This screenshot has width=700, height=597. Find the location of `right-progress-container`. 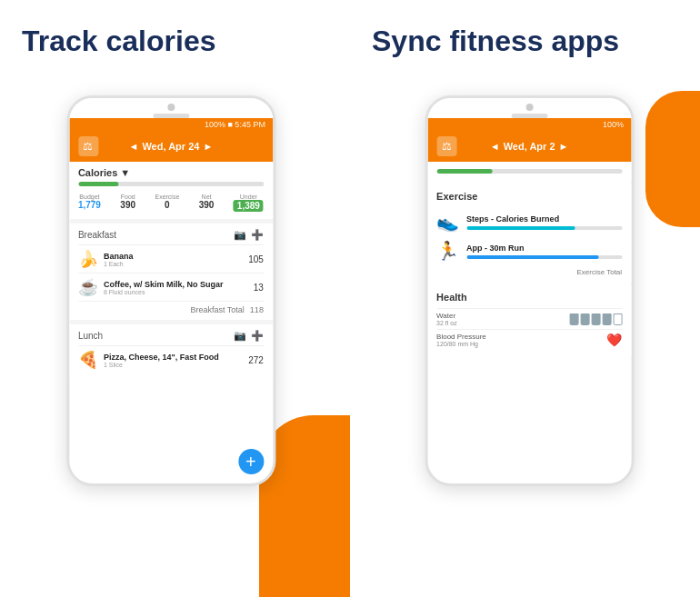

right-progress-container is located at coordinates (529, 171).